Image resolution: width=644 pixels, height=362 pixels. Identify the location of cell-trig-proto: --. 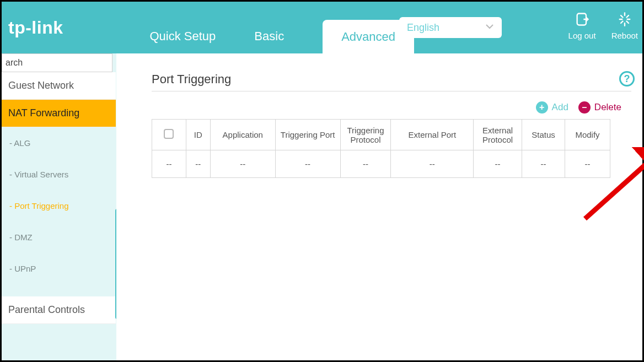
(366, 164).